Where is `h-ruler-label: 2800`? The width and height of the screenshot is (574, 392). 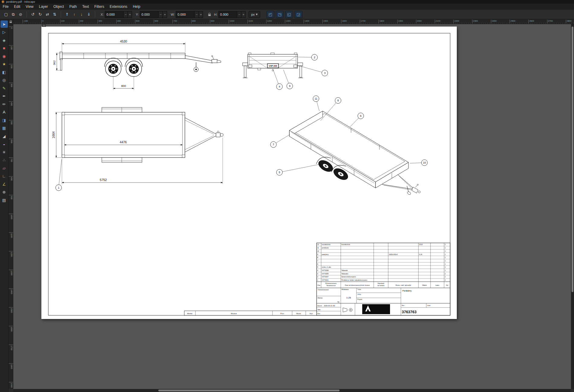 h-ruler-label: 2800 is located at coordinates (569, 22).